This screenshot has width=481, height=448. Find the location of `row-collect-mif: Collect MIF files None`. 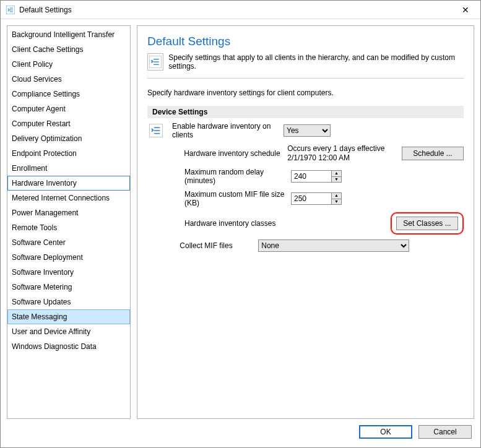

row-collect-mif: Collect MIF files None is located at coordinates (306, 246).